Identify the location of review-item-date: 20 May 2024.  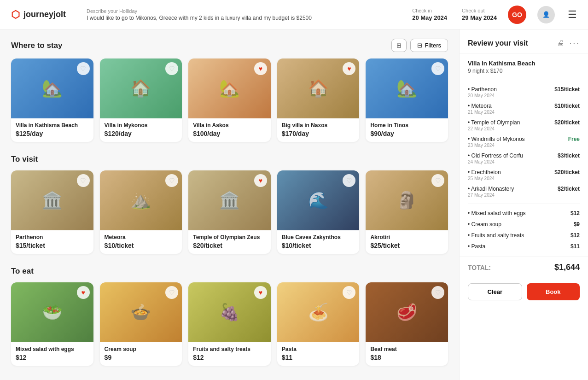
(483, 96).